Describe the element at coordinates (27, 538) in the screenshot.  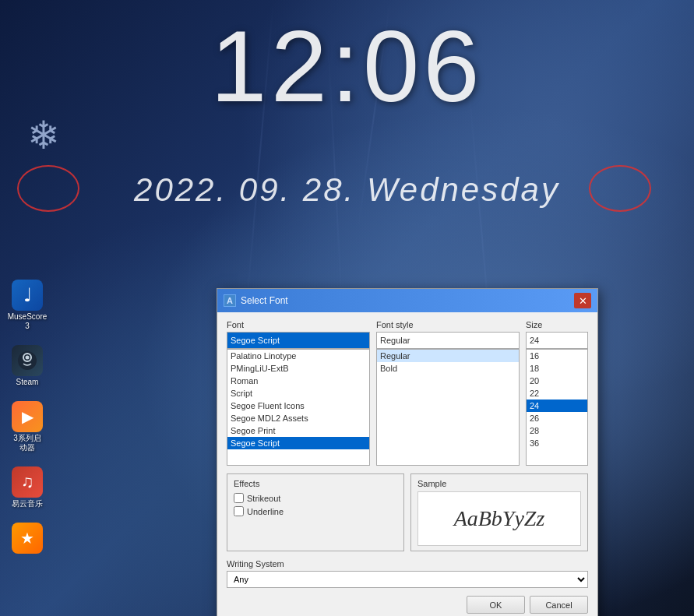
I see `desktop-icon-extra: ★` at that location.